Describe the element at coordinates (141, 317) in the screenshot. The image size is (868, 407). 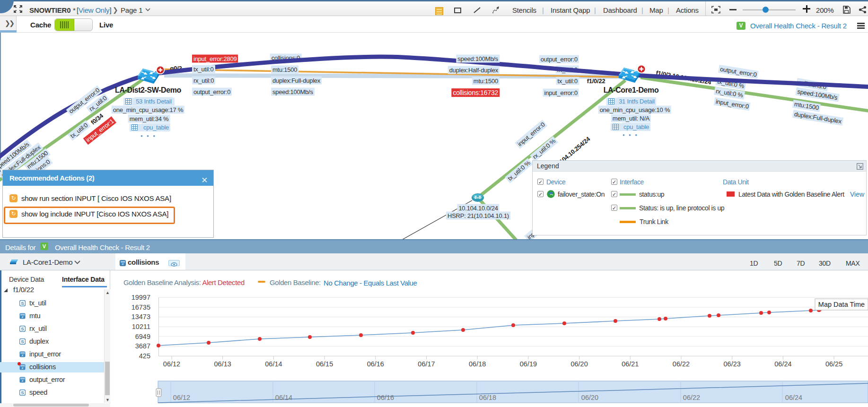
I see `svg-text: 13473` at that location.